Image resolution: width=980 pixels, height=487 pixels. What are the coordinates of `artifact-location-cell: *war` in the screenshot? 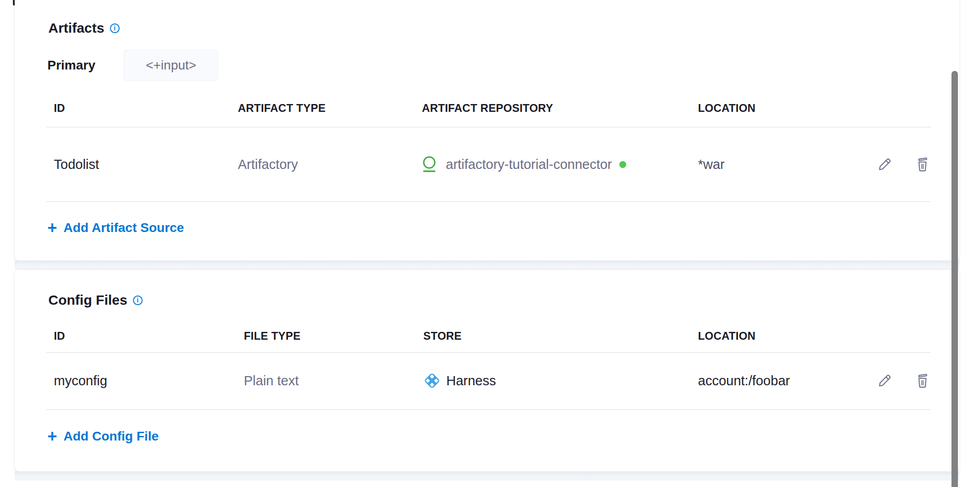 It's located at (711, 165).